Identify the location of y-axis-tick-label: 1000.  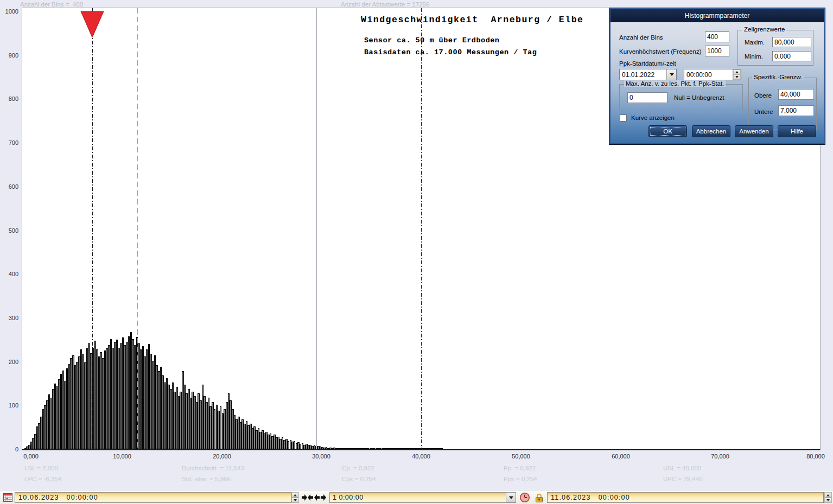
(12, 11).